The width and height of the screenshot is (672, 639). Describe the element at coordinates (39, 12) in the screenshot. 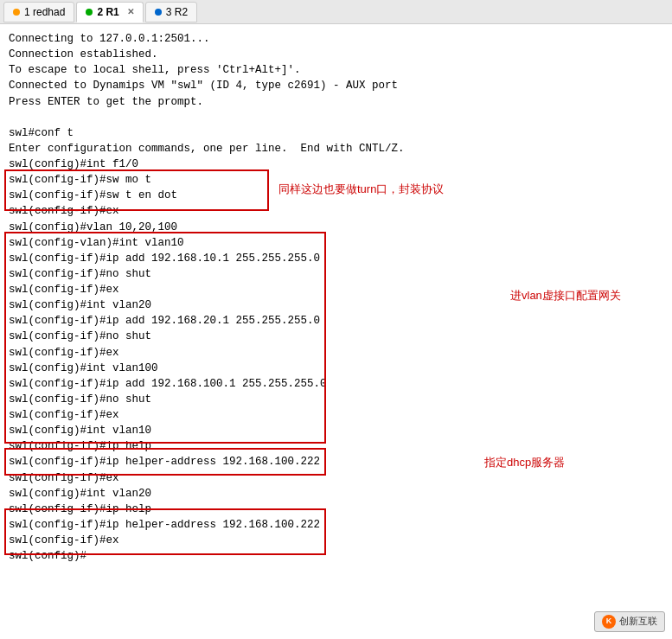

I see `tab-redhad: 1 redhad` at that location.